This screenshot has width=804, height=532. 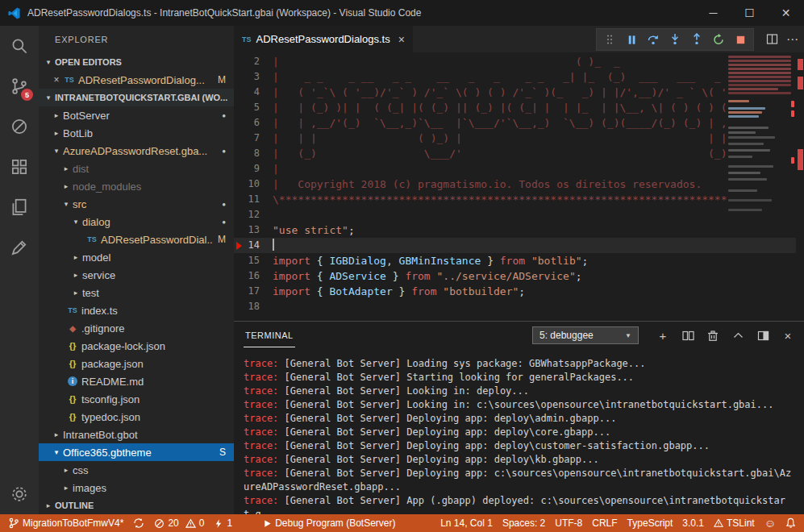 I want to click on tree-item-css: ▸ css, so click(x=136, y=470).